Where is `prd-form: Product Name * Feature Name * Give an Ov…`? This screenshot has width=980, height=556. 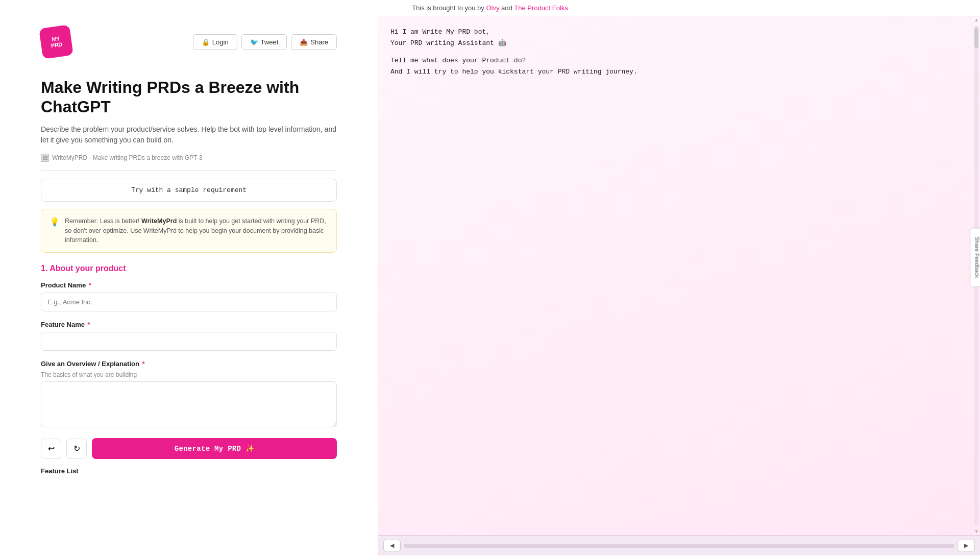 prd-form: Product Name * Feature Name * Give an Ov… is located at coordinates (189, 378).